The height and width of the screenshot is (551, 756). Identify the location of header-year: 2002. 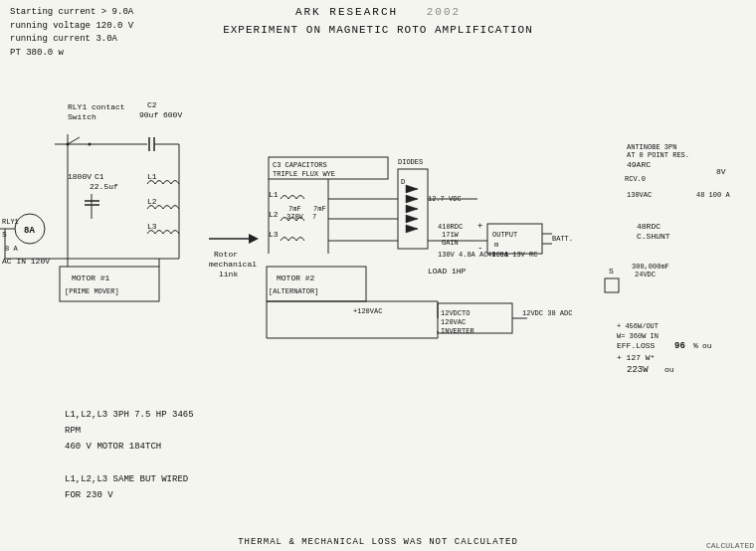
(444, 12).